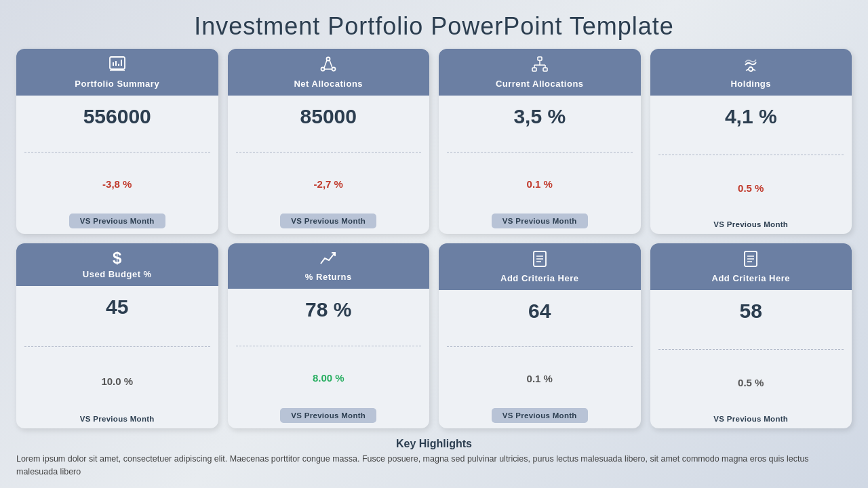  Describe the element at coordinates (328, 378) in the screenshot. I see `sub-value-percent-returns: 8.00 %` at that location.